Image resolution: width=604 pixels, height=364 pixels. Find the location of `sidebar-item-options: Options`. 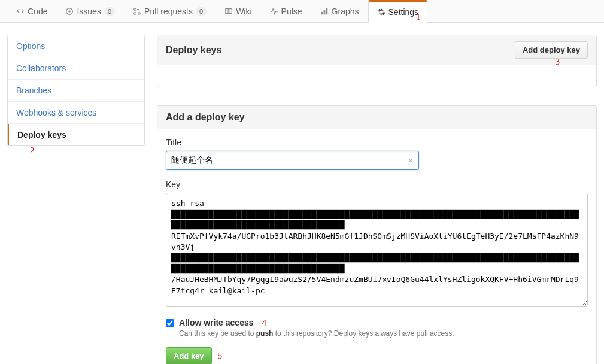

sidebar-item-options: Options is located at coordinates (76, 47).